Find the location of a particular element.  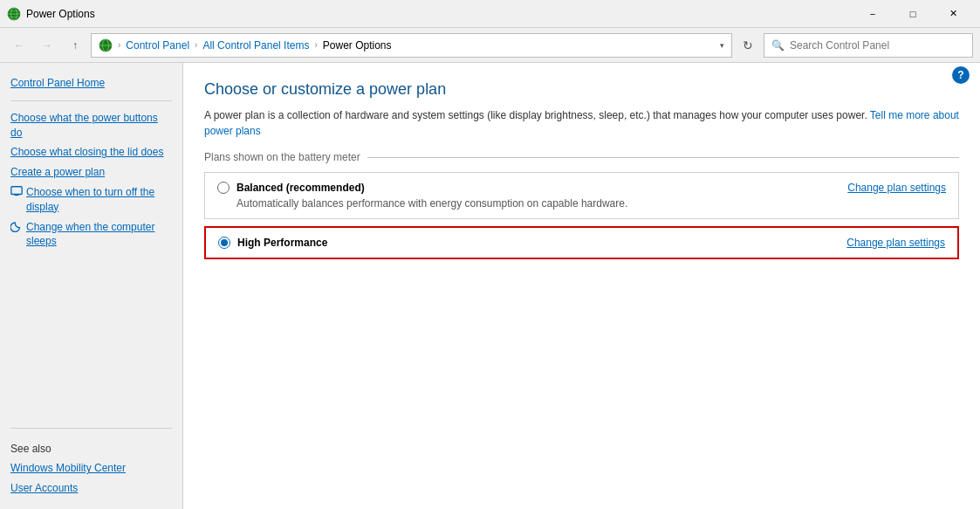

breadcrumb-all-items: All Control Panel Items is located at coordinates (256, 45).